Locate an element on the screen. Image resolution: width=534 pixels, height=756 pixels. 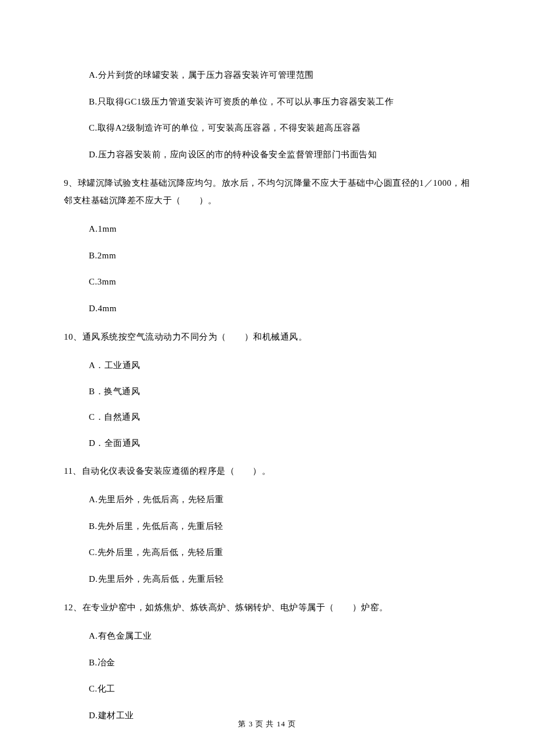
q12-stem: 12、在专业炉窑中，如炼焦炉、炼铁高炉、炼钢转炉、电炉等属于（ ）炉窑。 is located at coordinates (267, 607).